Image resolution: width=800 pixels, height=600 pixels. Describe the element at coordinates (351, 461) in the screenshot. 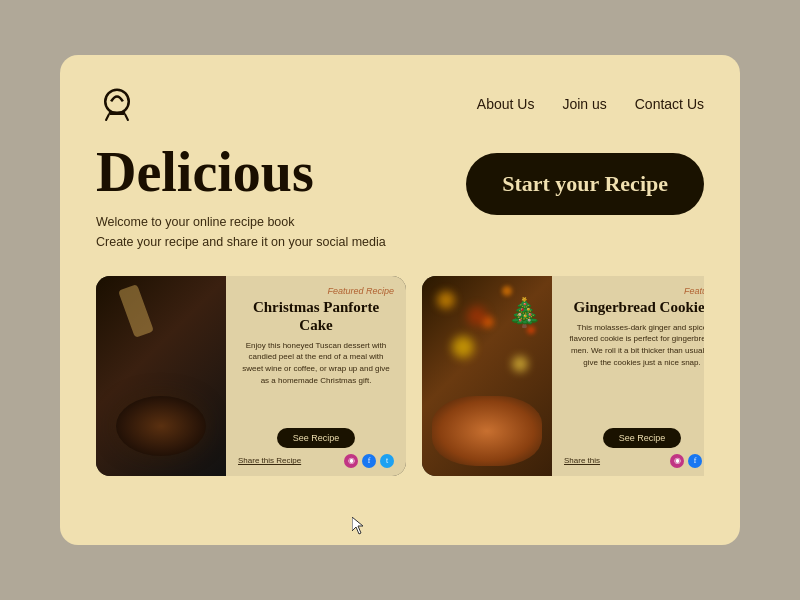

I see `instagram-icon: ◉` at that location.